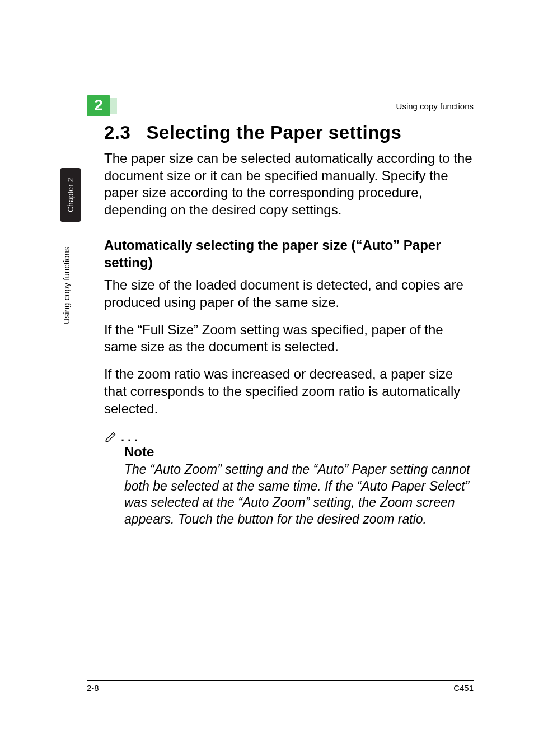 The image size is (534, 756). What do you see at coordinates (289, 391) in the screenshot?
I see `subsection-paragraph-3: If the zoom ratio was increased or decre…` at bounding box center [289, 391].